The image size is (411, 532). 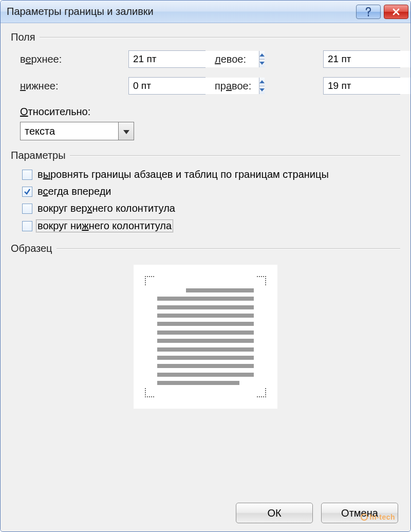 What do you see at coordinates (211, 175) in the screenshot?
I see `option-align-row: выровнять границы абзацев и таблиц по гр…` at bounding box center [211, 175].